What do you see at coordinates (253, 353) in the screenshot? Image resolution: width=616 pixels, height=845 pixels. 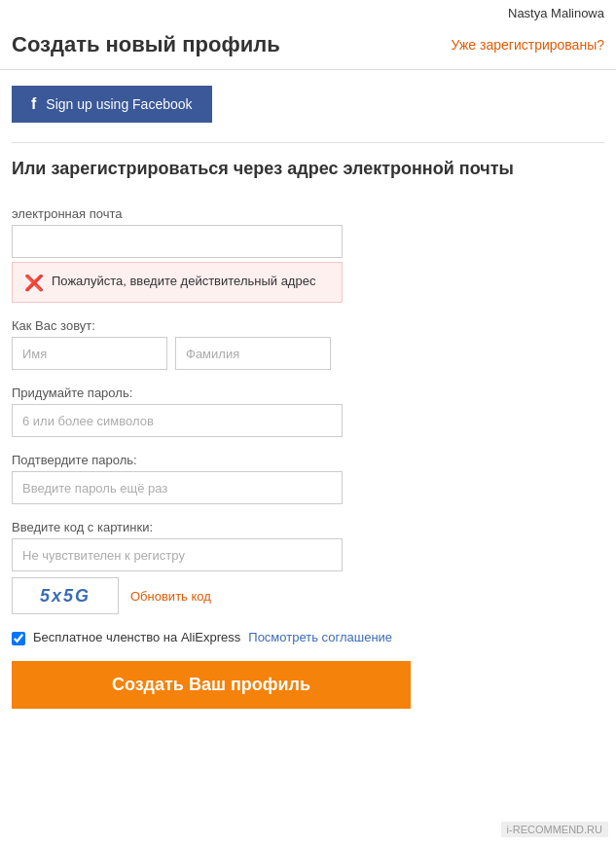 I see `last-name-input` at bounding box center [253, 353].